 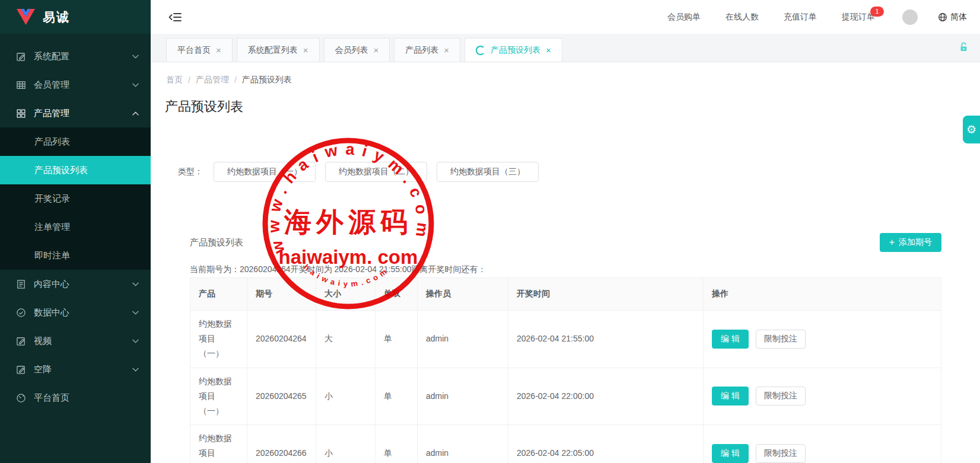 What do you see at coordinates (75, 113) in the screenshot?
I see `sidebar-item-产品管理: 产品管理` at bounding box center [75, 113].